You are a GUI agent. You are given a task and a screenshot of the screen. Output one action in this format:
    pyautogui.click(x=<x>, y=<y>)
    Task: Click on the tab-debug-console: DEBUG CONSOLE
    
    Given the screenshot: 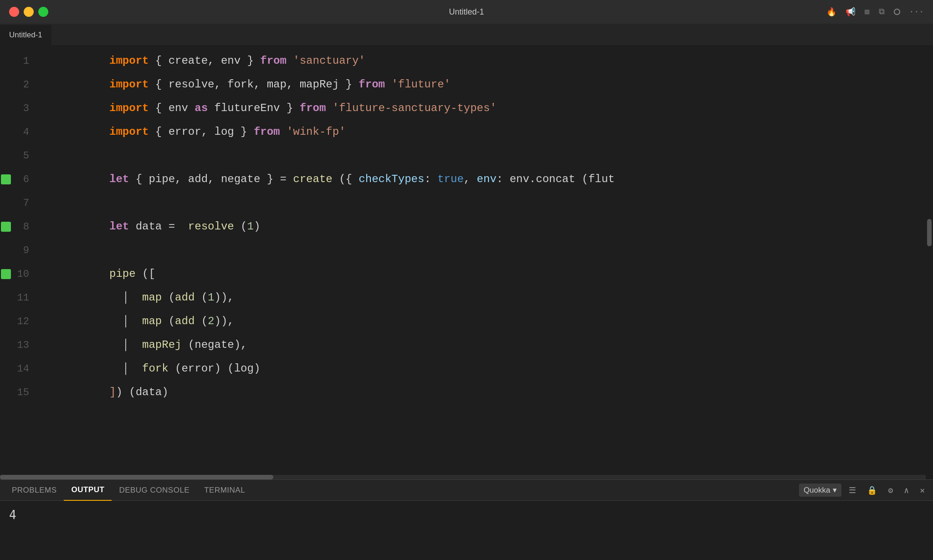 What is the action you would take?
    pyautogui.click(x=154, y=490)
    